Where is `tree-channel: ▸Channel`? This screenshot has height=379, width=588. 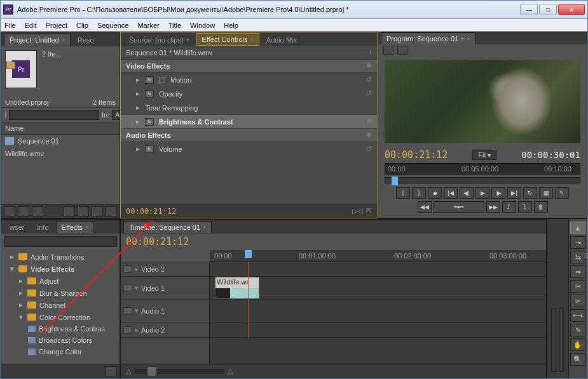 tree-channel: ▸Channel is located at coordinates (60, 305).